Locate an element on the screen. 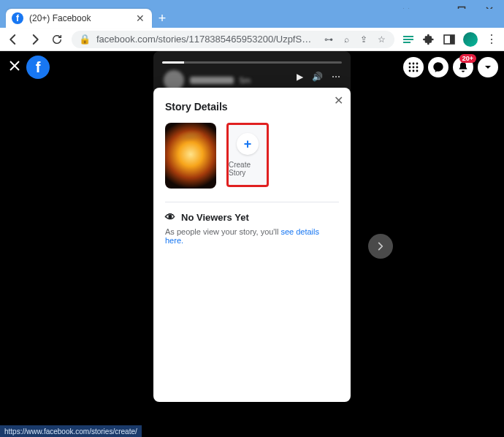 Image resolution: width=504 pixels, height=437 pixels. story-author-name-blurred is located at coordinates (212, 80).